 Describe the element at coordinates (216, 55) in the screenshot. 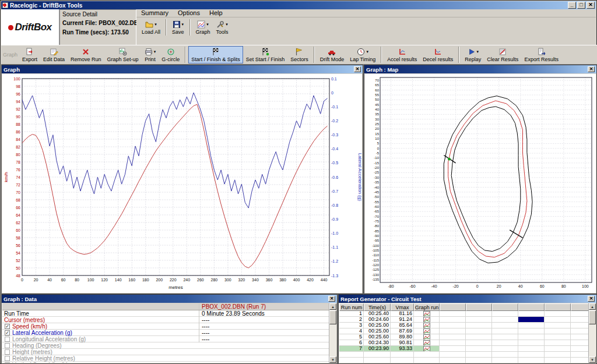

I see `graph-toolbar-button-start-finish-splits: Start / Finish & Splits` at that location.